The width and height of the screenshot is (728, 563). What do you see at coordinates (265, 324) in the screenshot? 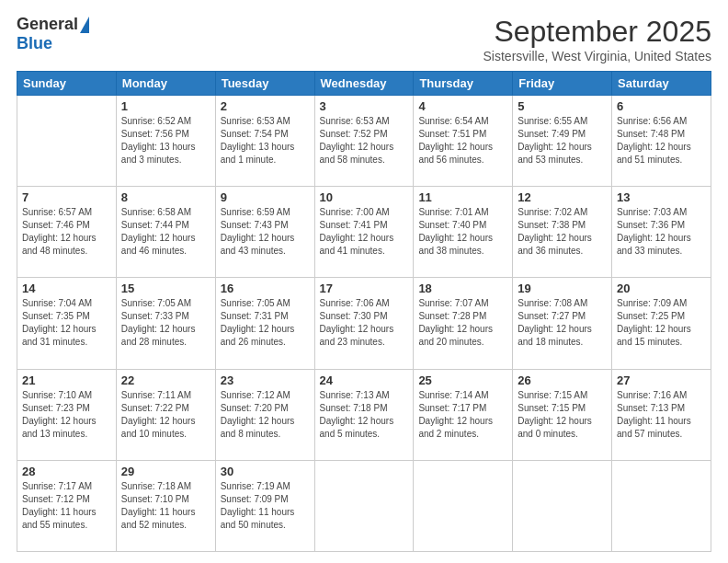
I see `calendar-cell: 16Sunrise: 7:05 AM Sunset: 7:31 PM Dayli…` at bounding box center [265, 324].